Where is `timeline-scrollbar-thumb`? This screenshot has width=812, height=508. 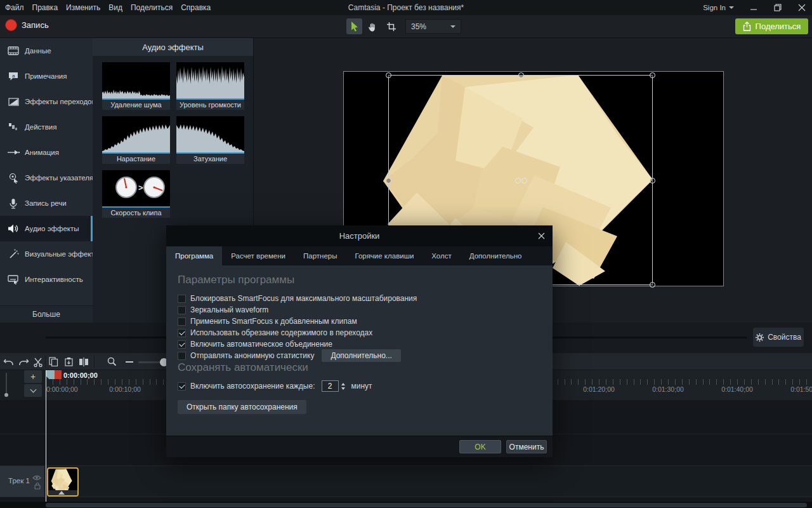
timeline-scrollbar-thumb is located at coordinates (426, 505).